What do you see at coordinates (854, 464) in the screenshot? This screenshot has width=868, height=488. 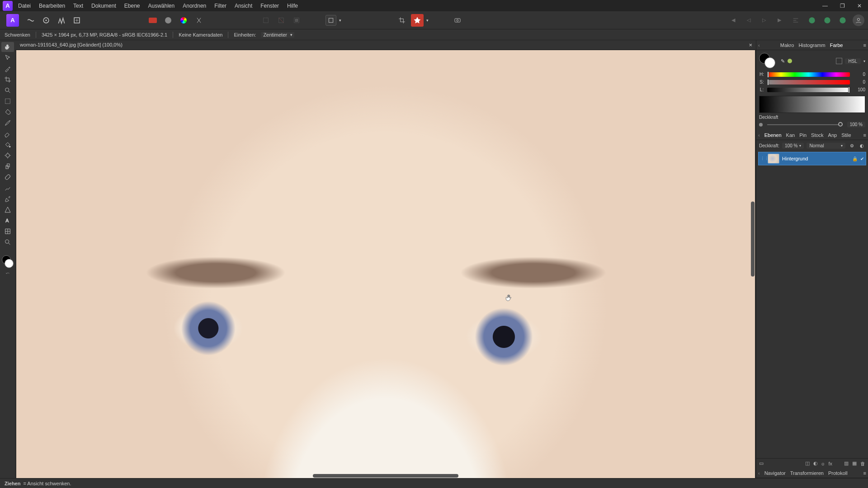 I see `add-pixel-layer-icon: ▦` at bounding box center [854, 464].